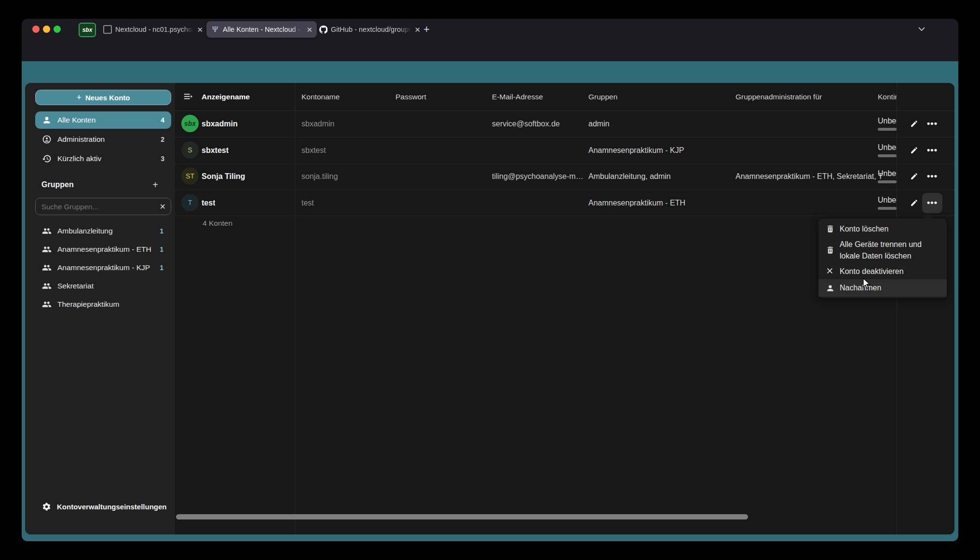  I want to click on col-anzeigename: Anzeigename, so click(226, 96).